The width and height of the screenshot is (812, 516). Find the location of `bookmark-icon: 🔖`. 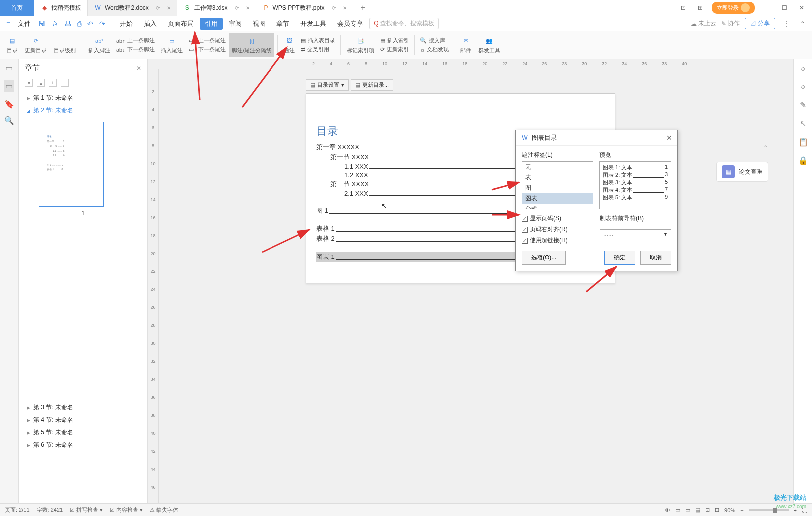

bookmark-icon: 🔖 is located at coordinates (9, 104).